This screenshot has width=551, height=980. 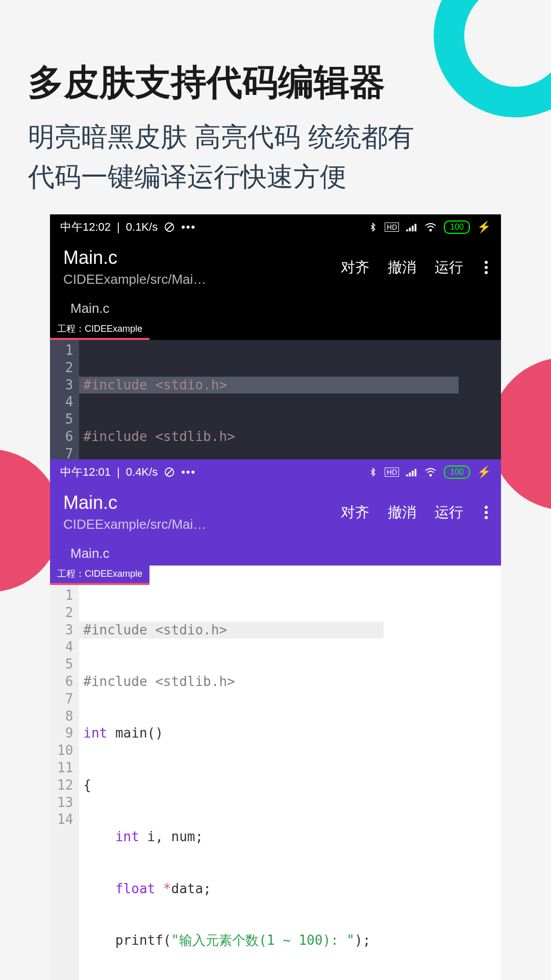 What do you see at coordinates (142, 472) in the screenshot?
I see `status-netspeed: 0.4K/s` at bounding box center [142, 472].